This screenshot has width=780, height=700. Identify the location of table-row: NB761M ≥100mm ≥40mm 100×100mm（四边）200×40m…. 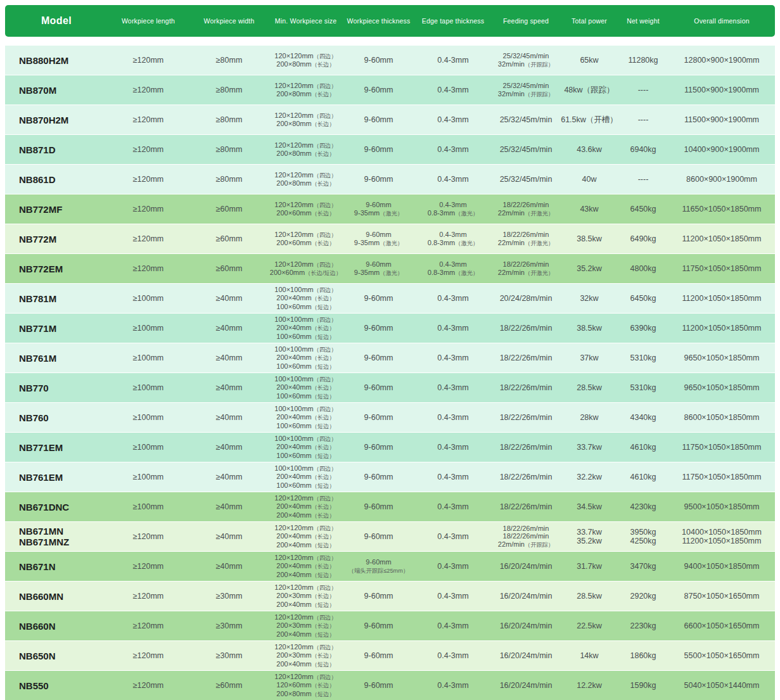
(390, 358).